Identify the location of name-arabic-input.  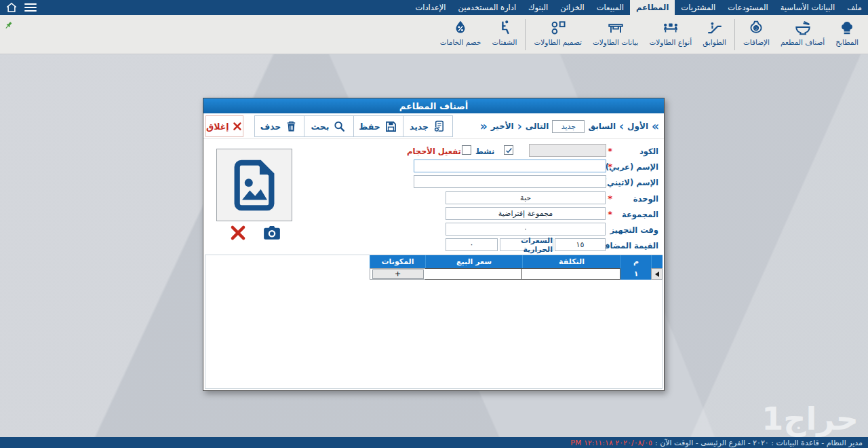
(510, 166).